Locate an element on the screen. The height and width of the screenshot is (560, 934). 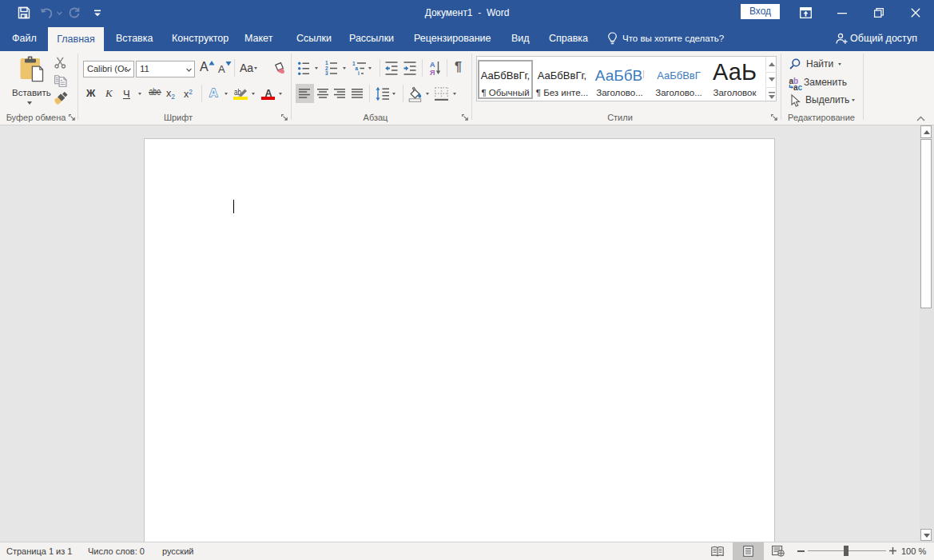
svg-text: 3 is located at coordinates (327, 73).